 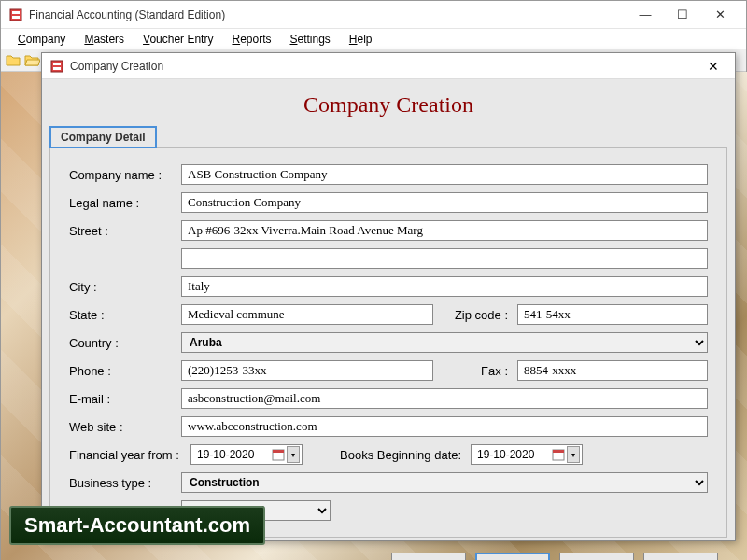 I want to click on tab-strip: Company Detail, so click(x=388, y=136).